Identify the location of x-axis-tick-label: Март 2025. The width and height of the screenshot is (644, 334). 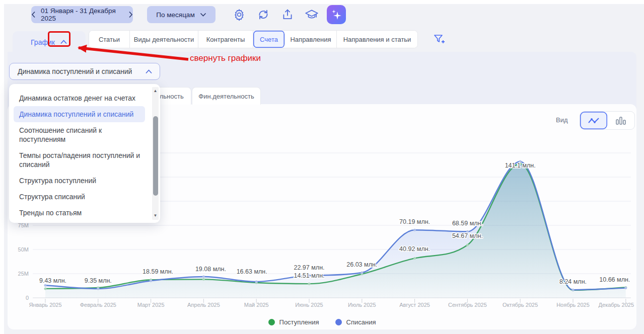
(151, 305).